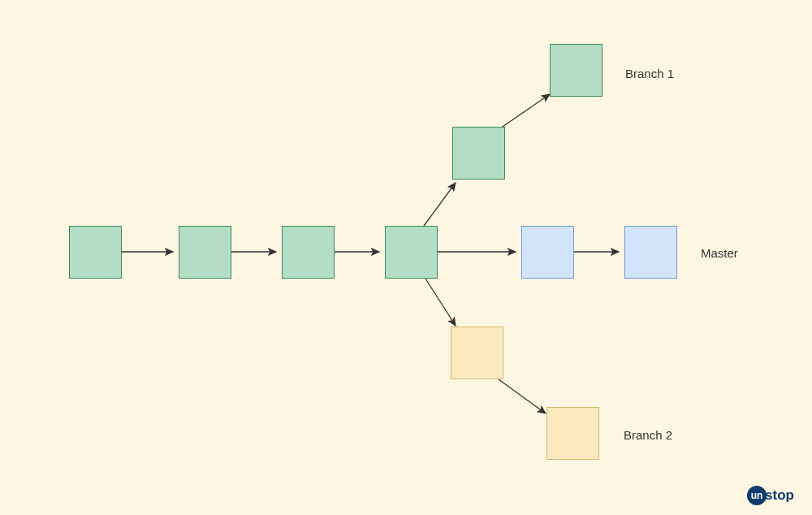  What do you see at coordinates (525, 111) in the screenshot?
I see `arrow-n7-n8` at bounding box center [525, 111].